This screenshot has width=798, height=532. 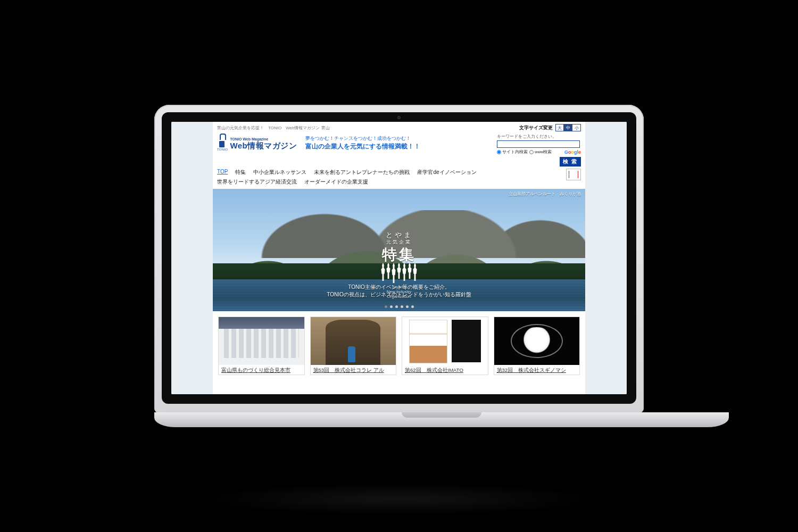 I want to click on header: TONIO TONIO Web Magazine Web情報マガジン 夢をつかむ…, so click(x=399, y=151).